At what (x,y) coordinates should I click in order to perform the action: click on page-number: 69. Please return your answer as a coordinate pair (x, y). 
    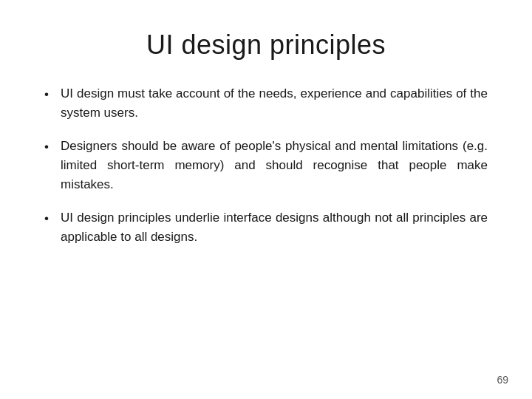
    Looking at the image, I should click on (502, 380).